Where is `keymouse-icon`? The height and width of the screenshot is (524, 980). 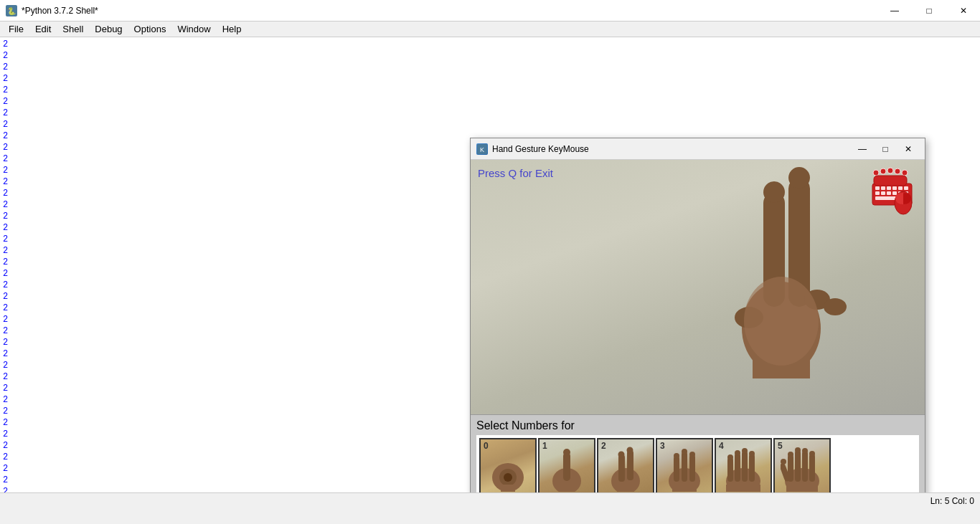 keymouse-icon is located at coordinates (894, 191).